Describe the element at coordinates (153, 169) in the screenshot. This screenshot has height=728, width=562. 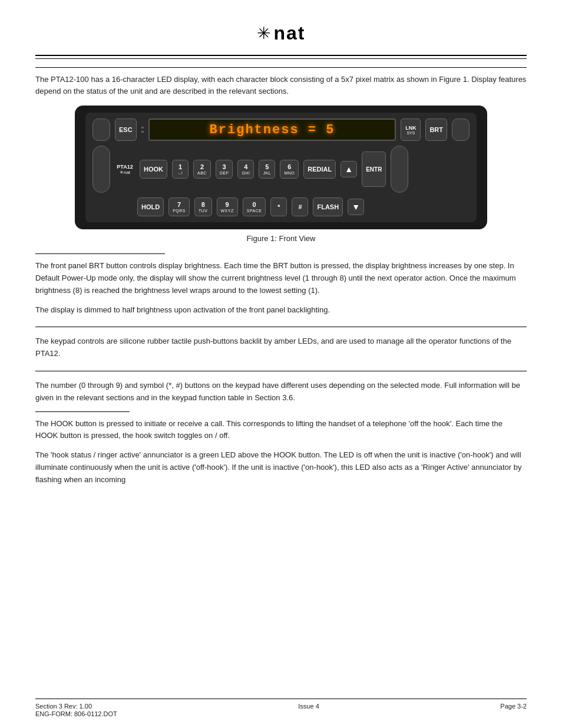
I see `hook-button: HOOK` at that location.